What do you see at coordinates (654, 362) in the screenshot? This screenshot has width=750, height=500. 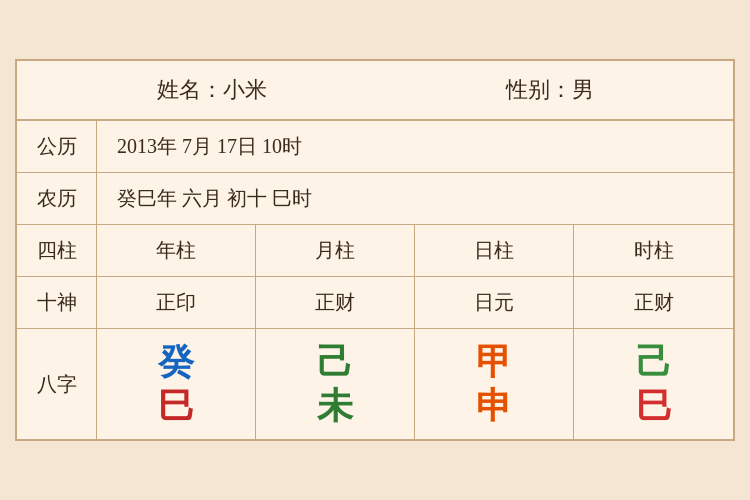 I see `bazi-hour-top: 己` at bounding box center [654, 362].